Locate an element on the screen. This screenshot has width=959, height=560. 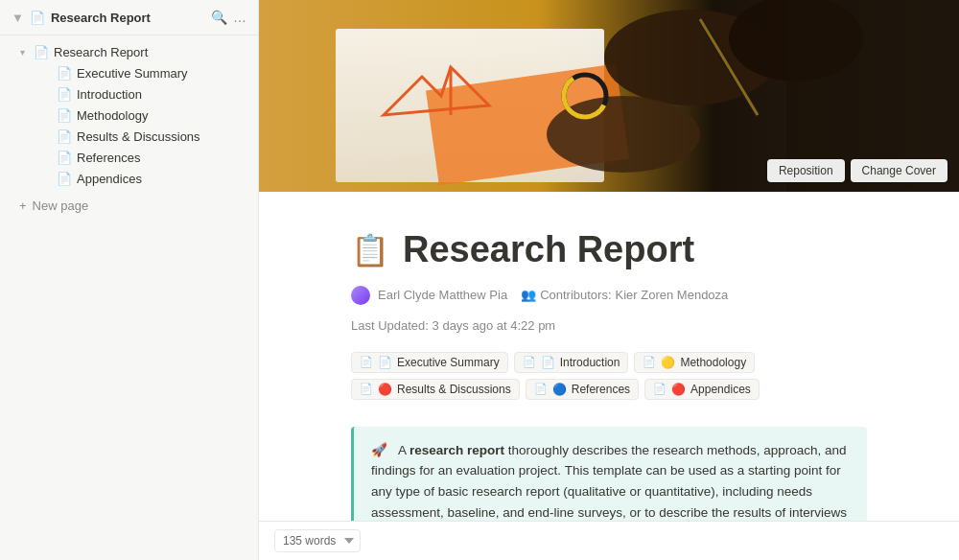
refs-icon: 📄 is located at coordinates (64, 157).